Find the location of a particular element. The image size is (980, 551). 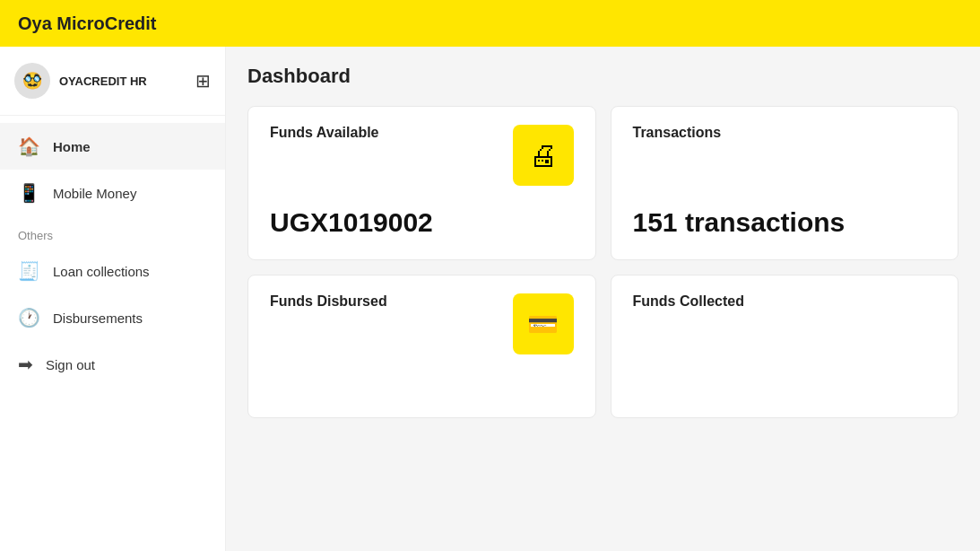

top-header: Oya MicroCredit is located at coordinates (490, 23).